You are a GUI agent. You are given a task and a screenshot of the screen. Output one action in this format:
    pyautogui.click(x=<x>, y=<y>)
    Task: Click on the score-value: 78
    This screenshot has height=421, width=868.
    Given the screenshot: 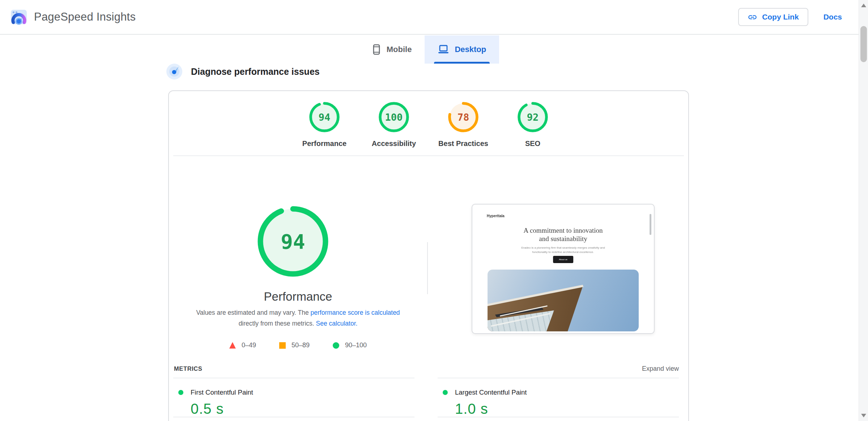 What is the action you would take?
    pyautogui.click(x=463, y=117)
    